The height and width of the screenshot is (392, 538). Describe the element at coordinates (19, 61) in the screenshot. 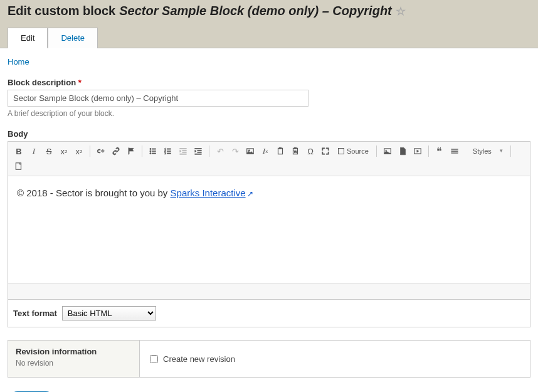

I see `breadcrumb-home: Home` at that location.